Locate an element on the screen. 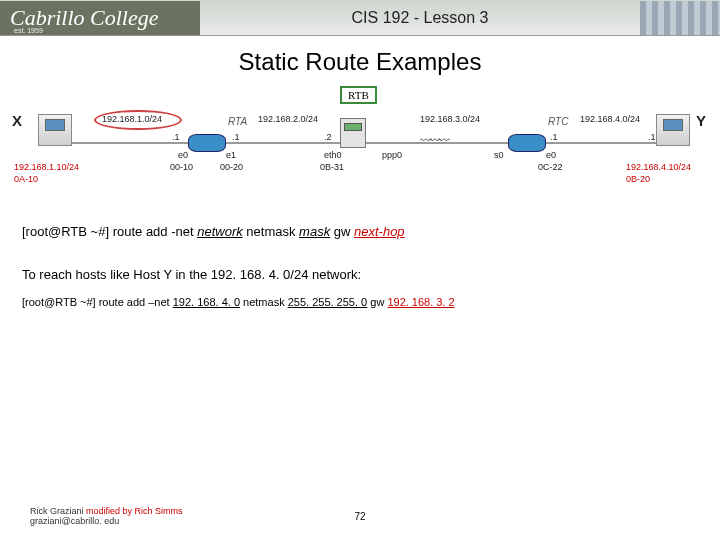 This screenshot has height=540, width=720. rtc-dot1: .1 is located at coordinates (554, 137).